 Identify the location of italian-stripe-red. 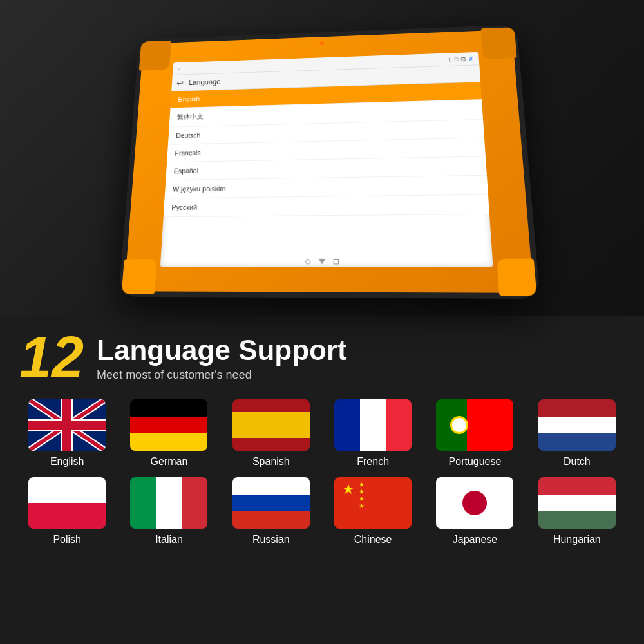
(194, 503).